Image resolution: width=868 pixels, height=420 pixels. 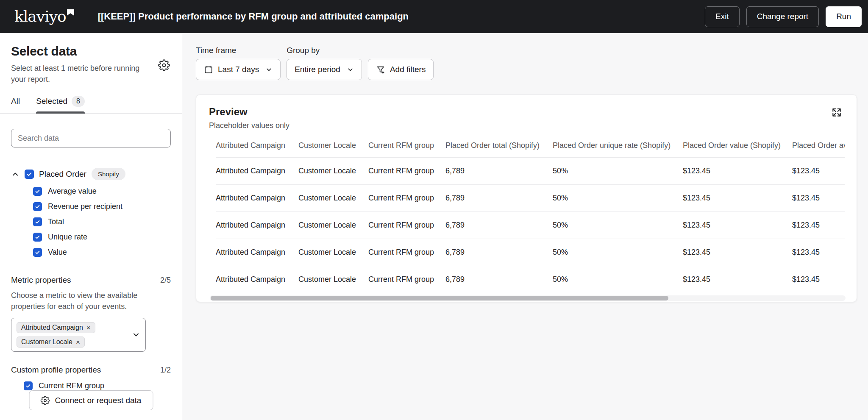 I want to click on tab-selected: Selected 8, so click(x=60, y=105).